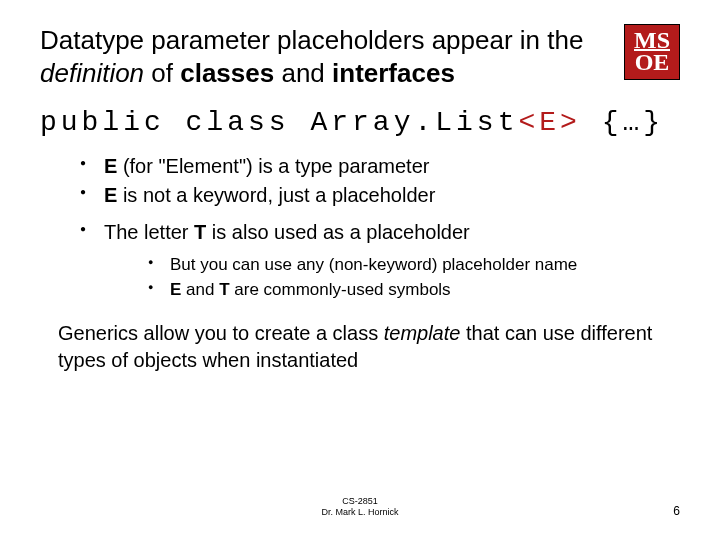  What do you see at coordinates (380, 260) in the screenshot?
I see `list-item: The letter T is also used as a placehold…` at bounding box center [380, 260].